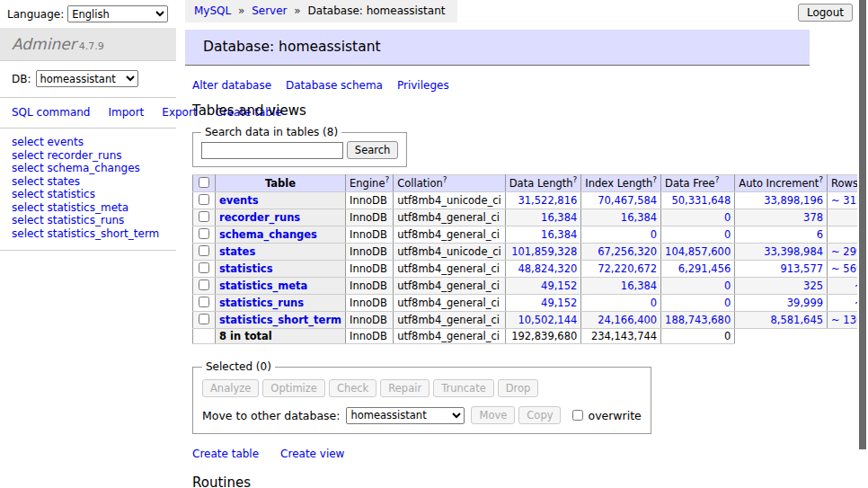 The width and height of the screenshot is (868, 488). What do you see at coordinates (728, 303) in the screenshot?
I see `statistics-runs-data-free-link: 0` at bounding box center [728, 303].